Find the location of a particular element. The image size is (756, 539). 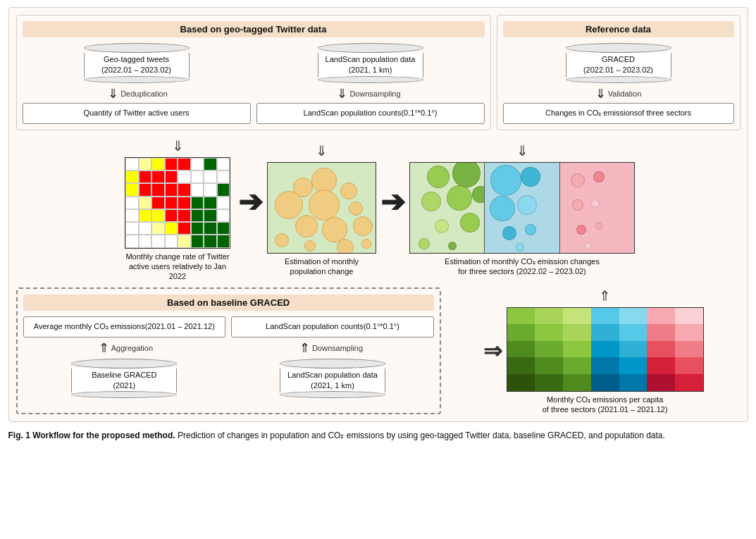

baseline-graced-box: Based on baseline GRACED Average monthly… is located at coordinates (228, 351).